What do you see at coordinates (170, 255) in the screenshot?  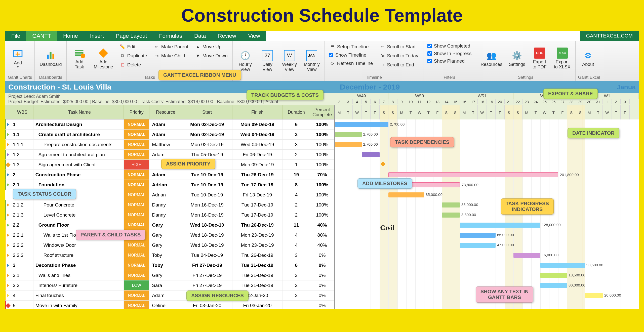 I see `task-row: 2.2.3Roof structureNORMALTobyTue 24-Dec-…` at bounding box center [170, 255].